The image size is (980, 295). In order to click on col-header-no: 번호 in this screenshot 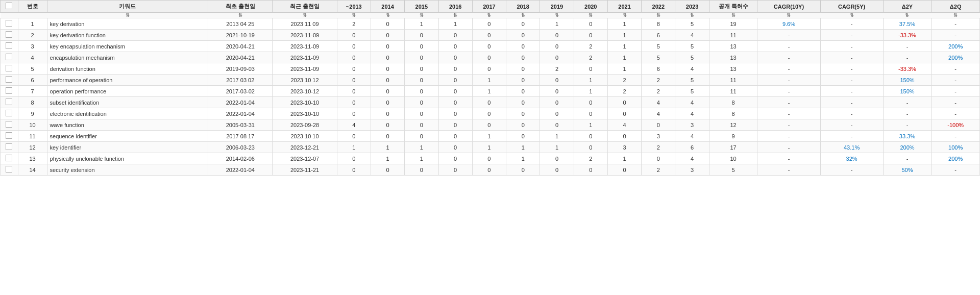, I will do `click(33, 7)`.